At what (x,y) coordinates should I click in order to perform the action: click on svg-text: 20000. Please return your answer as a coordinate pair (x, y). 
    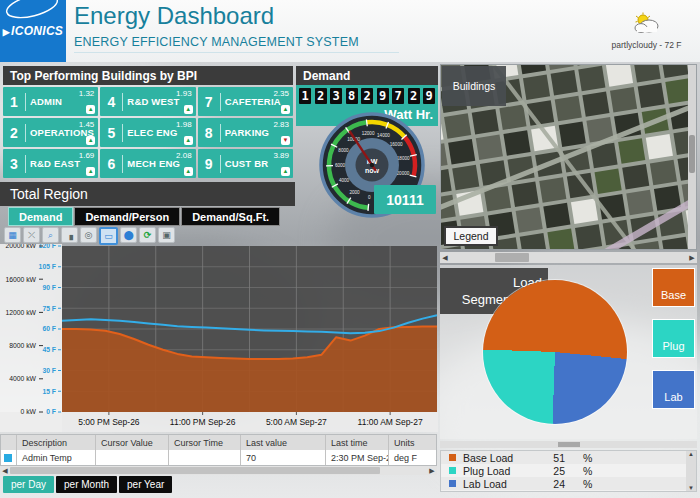
    Looking at the image, I should click on (404, 174).